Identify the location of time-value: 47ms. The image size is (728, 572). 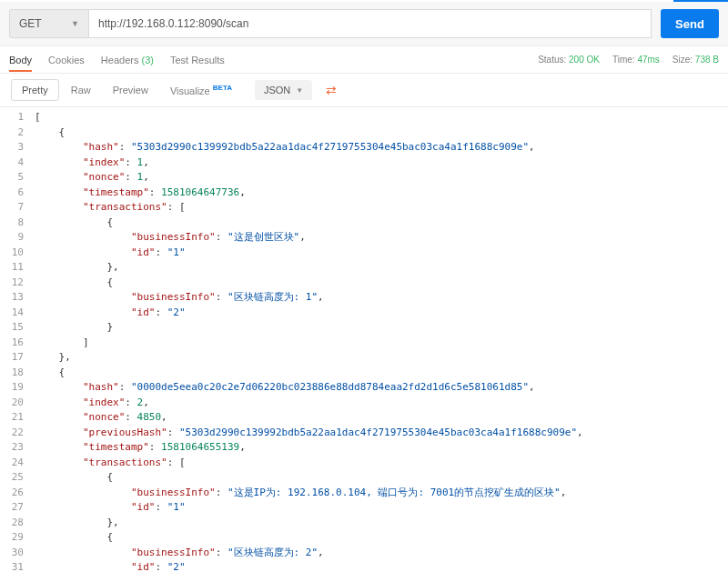
(648, 60).